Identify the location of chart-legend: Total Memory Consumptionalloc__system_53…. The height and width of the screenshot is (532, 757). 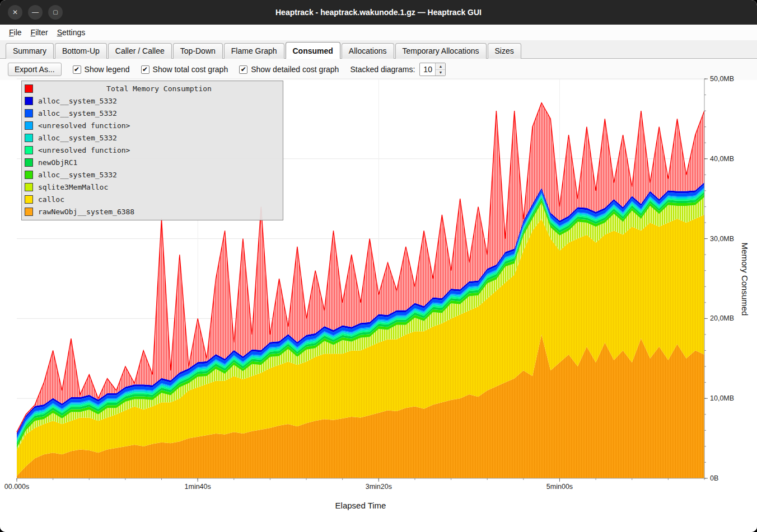
(152, 150).